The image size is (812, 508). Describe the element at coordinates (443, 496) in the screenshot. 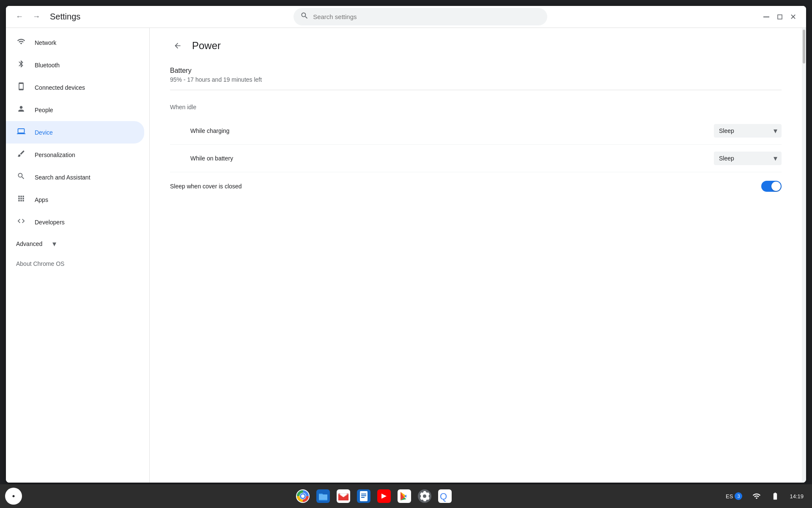

I see `svg-text: Q` at that location.